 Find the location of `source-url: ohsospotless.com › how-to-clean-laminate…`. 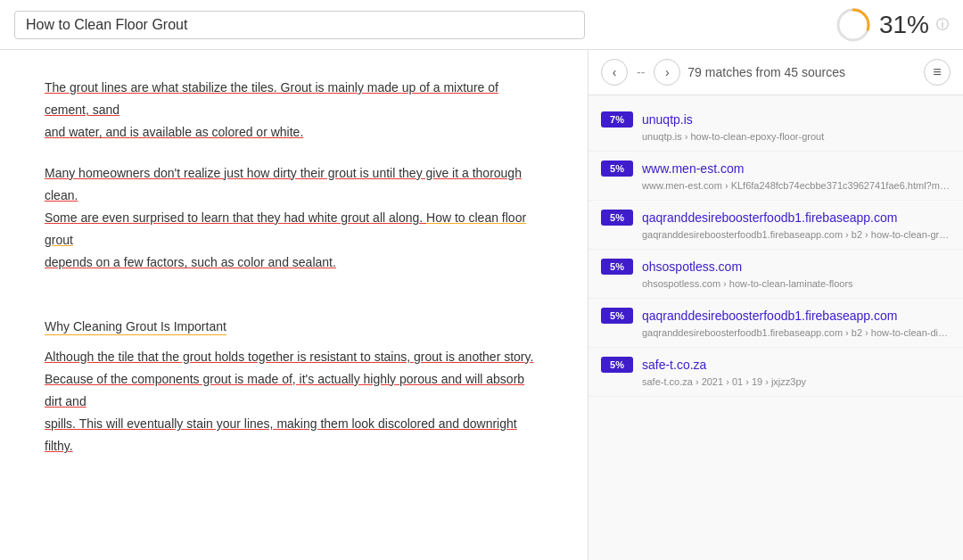

source-url: ohsospotless.com › how-to-clean-laminate… is located at coordinates (796, 284).